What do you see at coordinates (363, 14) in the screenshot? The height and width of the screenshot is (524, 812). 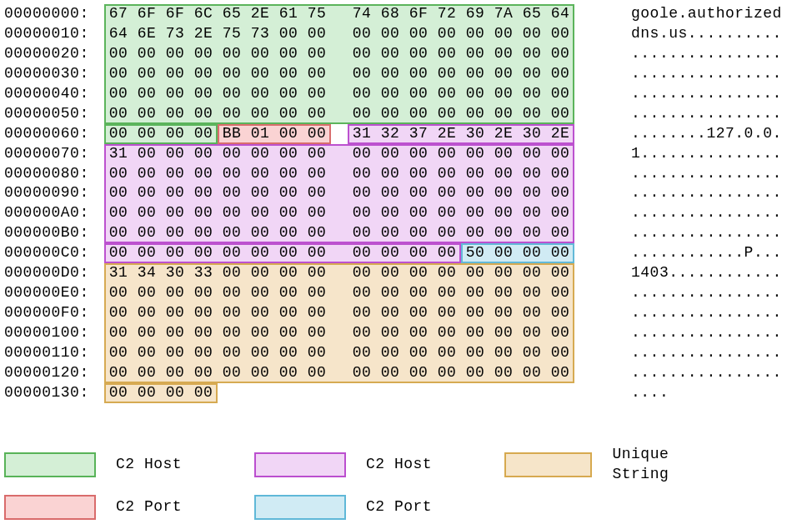 I see `row-hex: 676F6F6C652E617574686F72697A6564` at bounding box center [363, 14].